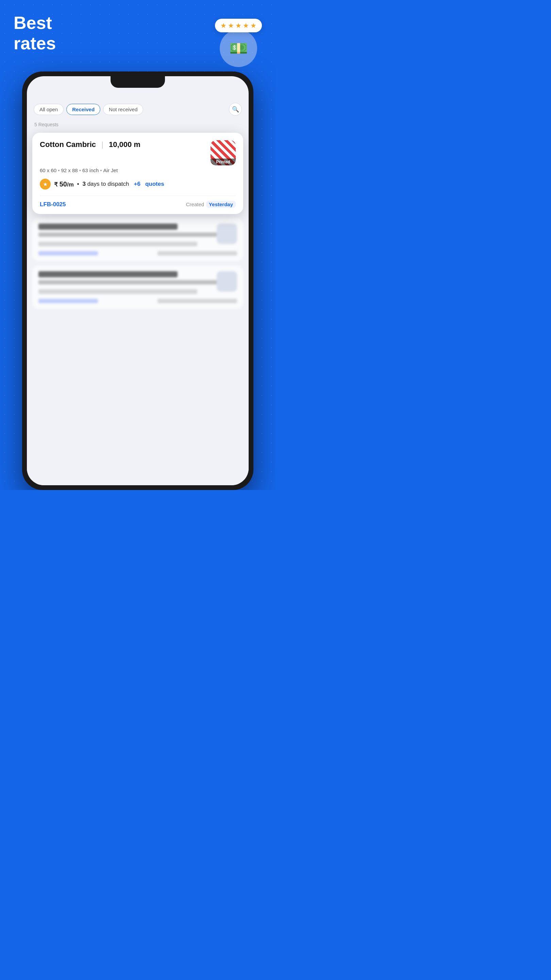  I want to click on card-header: Cotton Cambric | 10,000 m Printed, so click(138, 153).